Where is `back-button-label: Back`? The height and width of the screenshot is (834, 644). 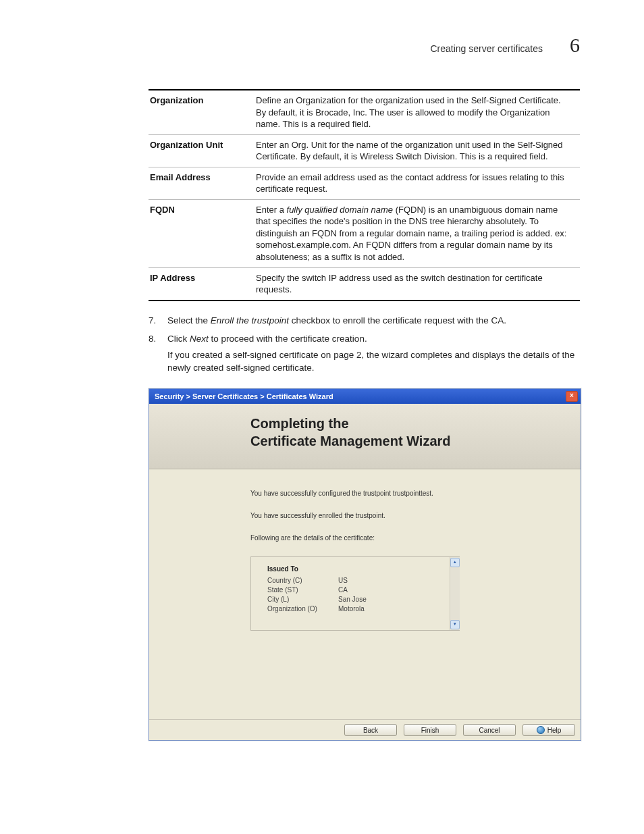
back-button-label: Back is located at coordinates (371, 731).